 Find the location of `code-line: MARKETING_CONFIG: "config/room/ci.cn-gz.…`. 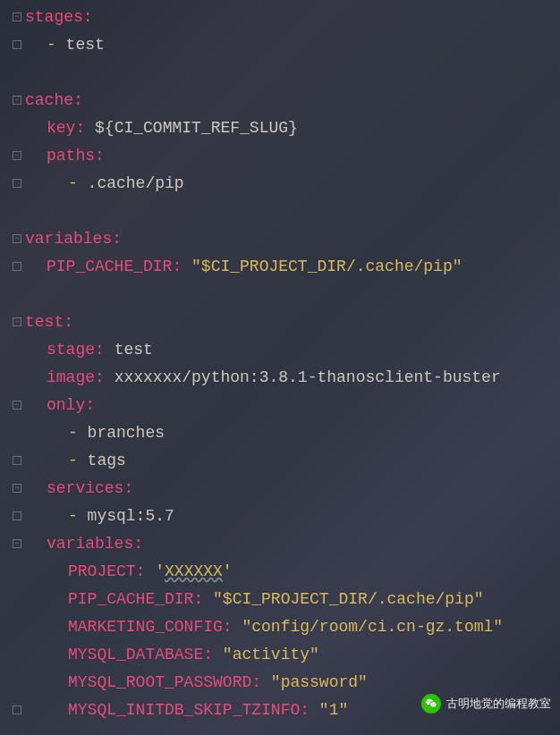

code-line: MARKETING_CONFIG: "config/room/ci.cn-gz.… is located at coordinates (293, 628).